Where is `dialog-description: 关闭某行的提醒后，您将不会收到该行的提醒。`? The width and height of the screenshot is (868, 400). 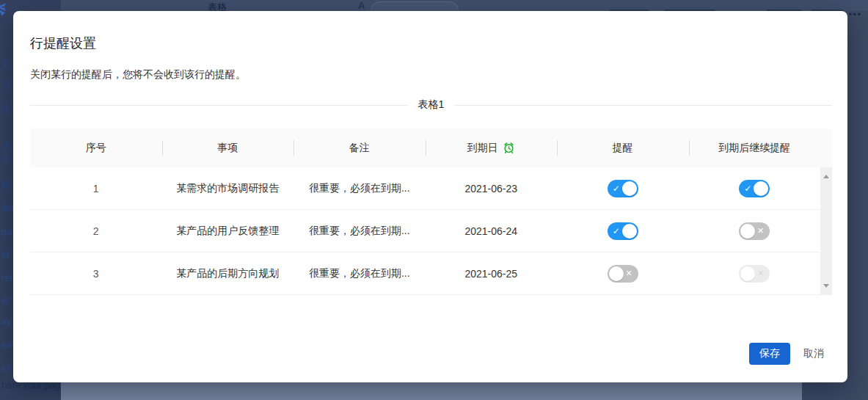 dialog-description: 关闭某行的提醒后，您将不会收到该行的提醒。 is located at coordinates (138, 75).